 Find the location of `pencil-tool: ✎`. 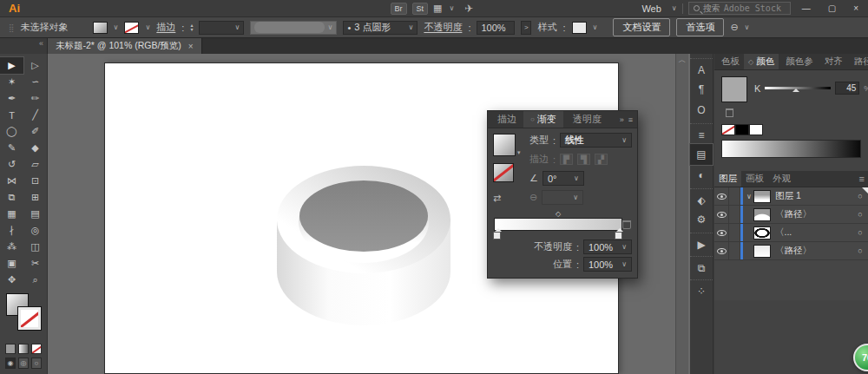

pencil-tool: ✎ is located at coordinates (12, 148).